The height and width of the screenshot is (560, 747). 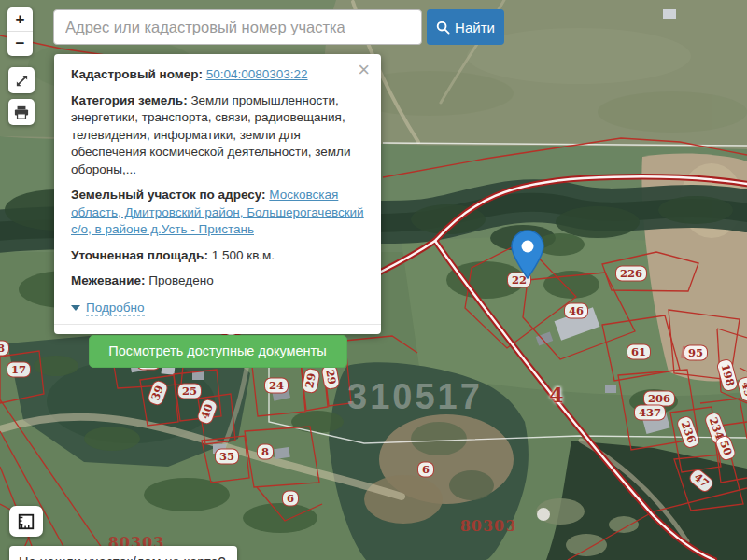 What do you see at coordinates (528, 254) in the screenshot?
I see `map-marker-pin` at bounding box center [528, 254].